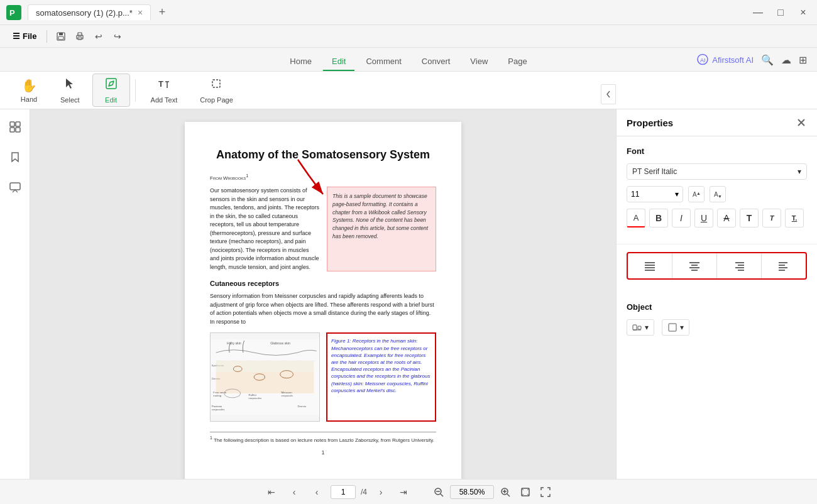 The width and height of the screenshot is (817, 504). I want to click on hand-icon: ✋, so click(29, 85).